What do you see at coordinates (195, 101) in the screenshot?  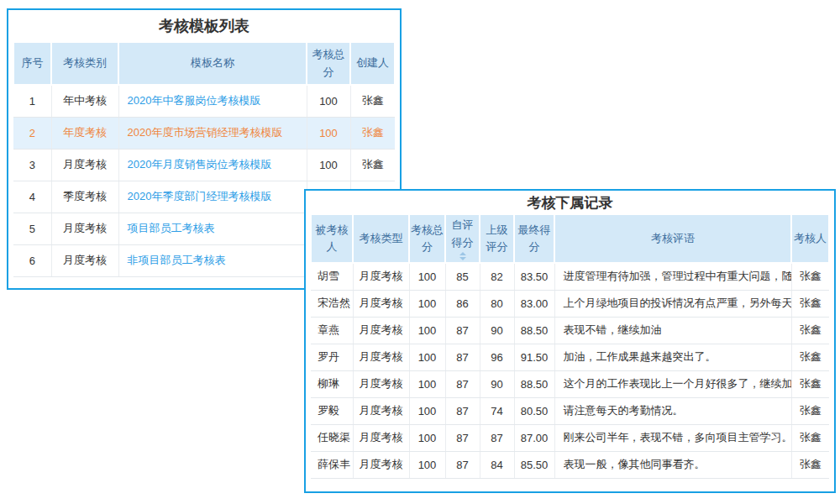 I see `template-link: 2020年中客服岗位考核模版` at bounding box center [195, 101].